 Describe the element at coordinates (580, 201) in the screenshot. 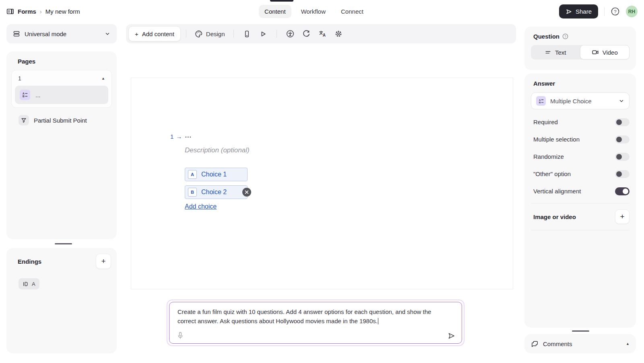

I see `answer-settings-panel: Answer A B Multiple Choice Required` at that location.